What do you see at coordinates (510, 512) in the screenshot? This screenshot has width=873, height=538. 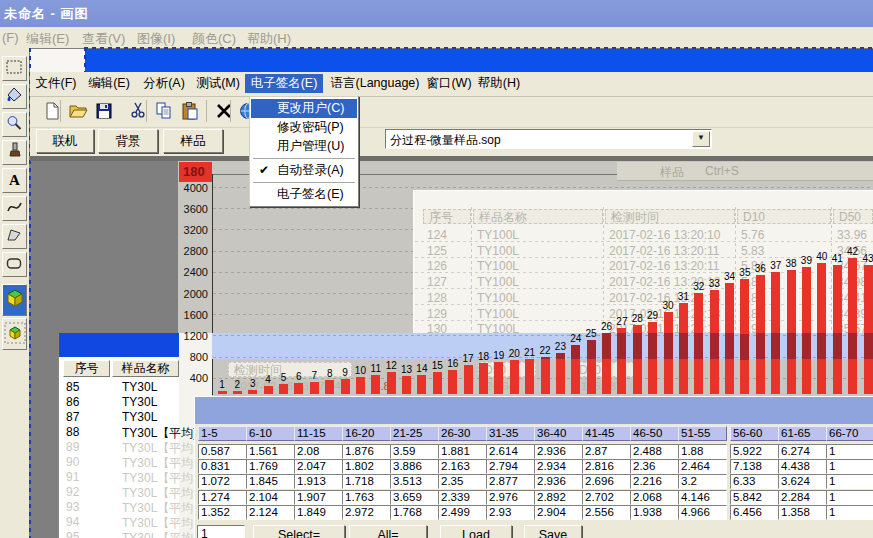 I see `result-cell: 2.93` at bounding box center [510, 512].